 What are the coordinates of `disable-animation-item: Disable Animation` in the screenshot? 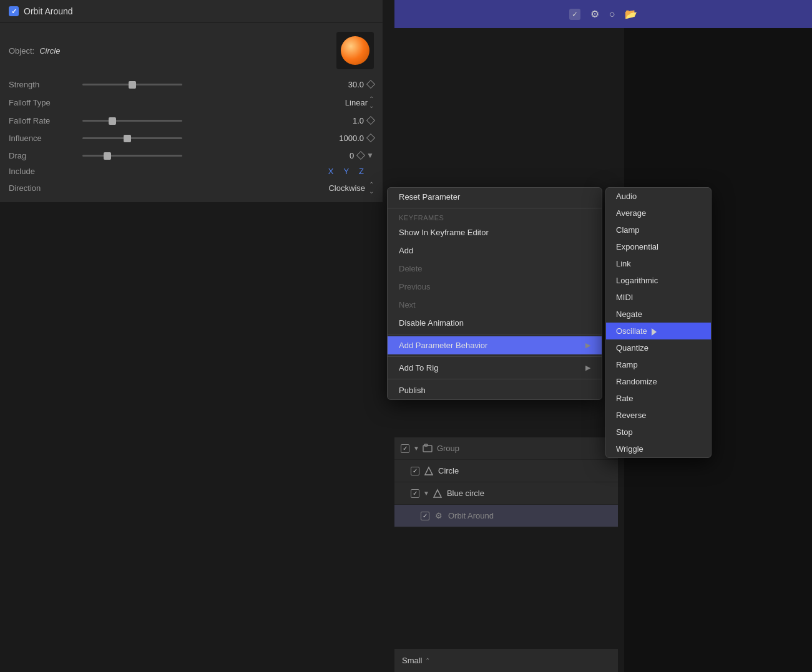 It's located at (494, 323).